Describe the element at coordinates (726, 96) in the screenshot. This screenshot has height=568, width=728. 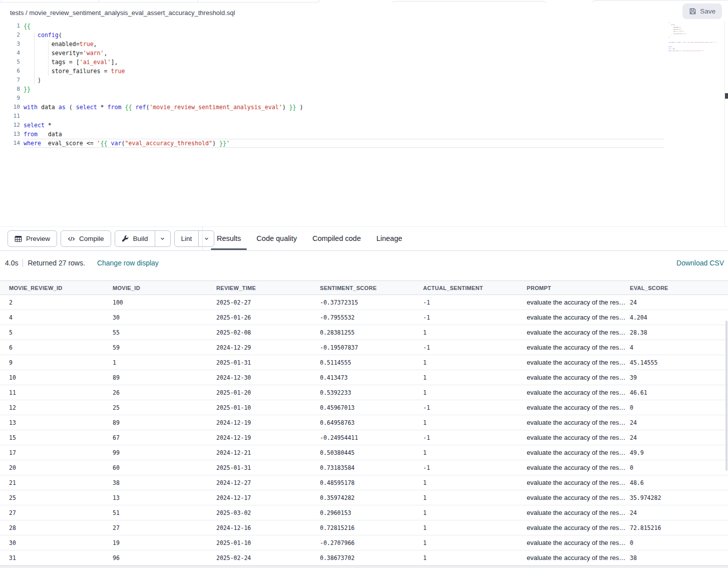
I see `editor-scroll-mark` at that location.